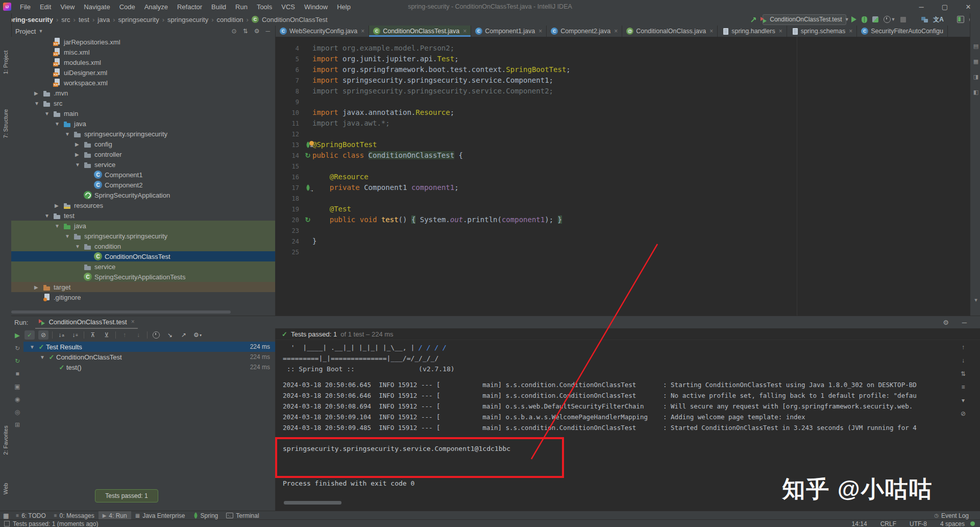 The image size is (980, 527). I want to click on toolwindow-button-run: ▶4: Run, so click(115, 516).